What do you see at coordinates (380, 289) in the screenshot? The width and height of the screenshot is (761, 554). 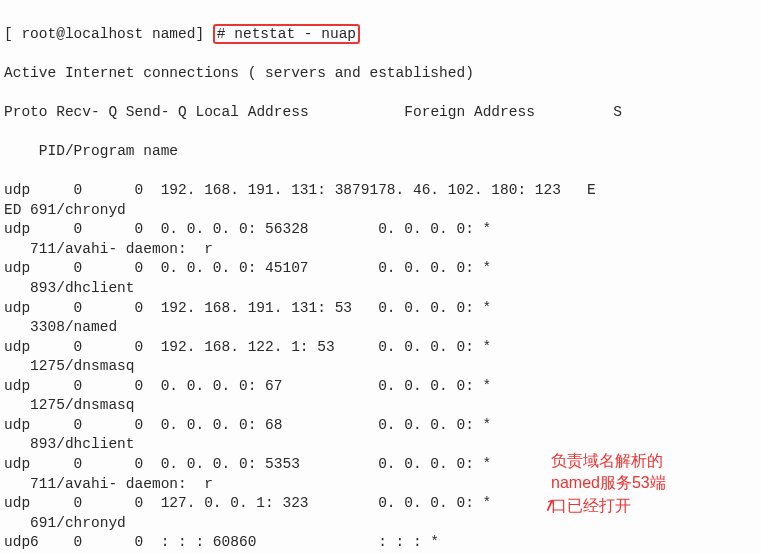 I see `table-row-pid: 893/dhclient` at bounding box center [380, 289].